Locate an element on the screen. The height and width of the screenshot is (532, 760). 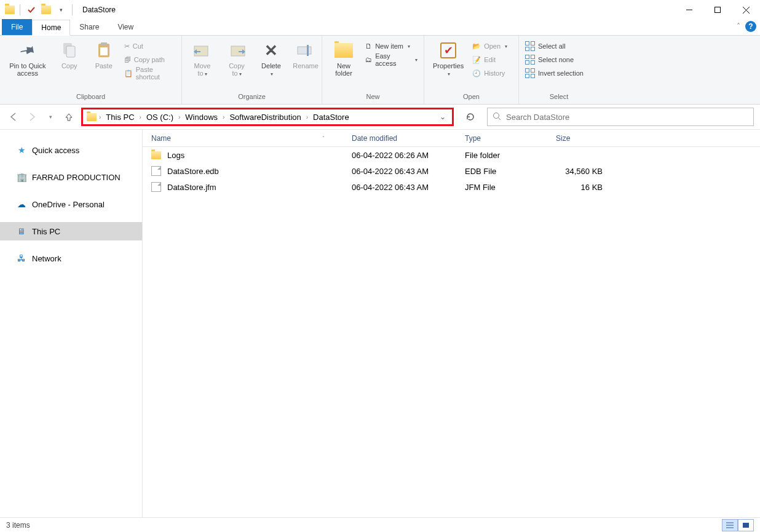
paste-shortcut-button: 📋Paste shortcut is located at coordinates (150, 73).